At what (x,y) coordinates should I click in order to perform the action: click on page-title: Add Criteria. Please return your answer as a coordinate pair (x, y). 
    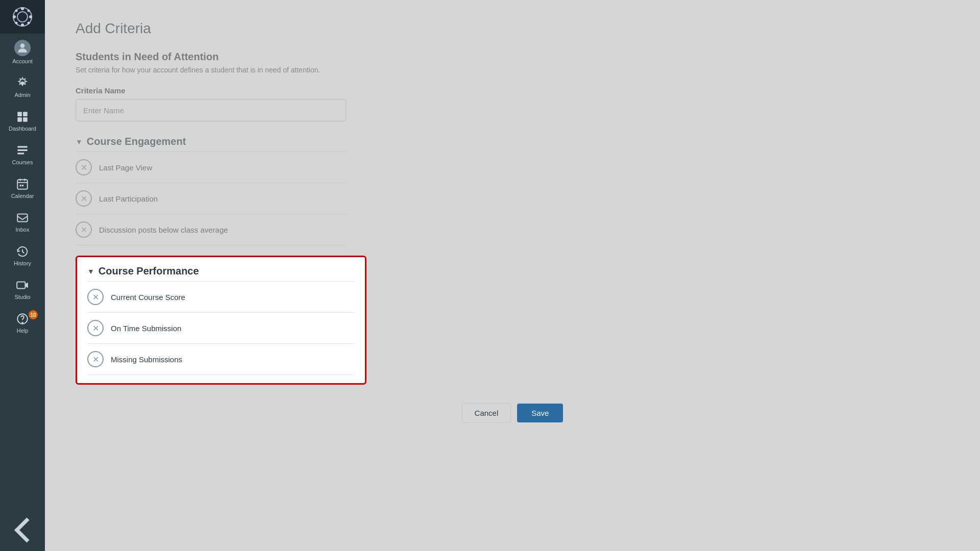
    Looking at the image, I should click on (512, 29).